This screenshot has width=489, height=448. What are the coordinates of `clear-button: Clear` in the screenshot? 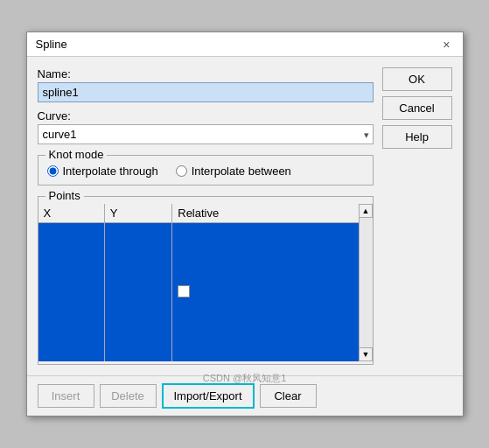 It's located at (289, 396).